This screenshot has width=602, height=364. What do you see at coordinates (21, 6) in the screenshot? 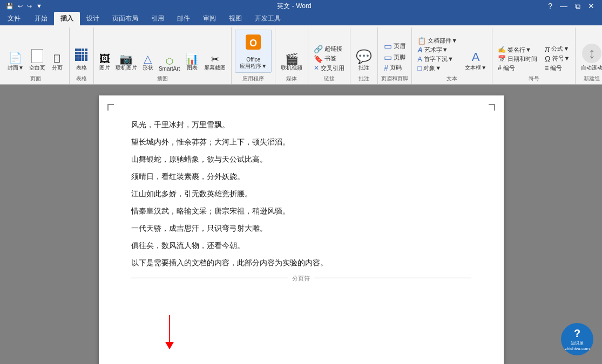
I see `undo-quick-btn: ↩` at bounding box center [21, 6].